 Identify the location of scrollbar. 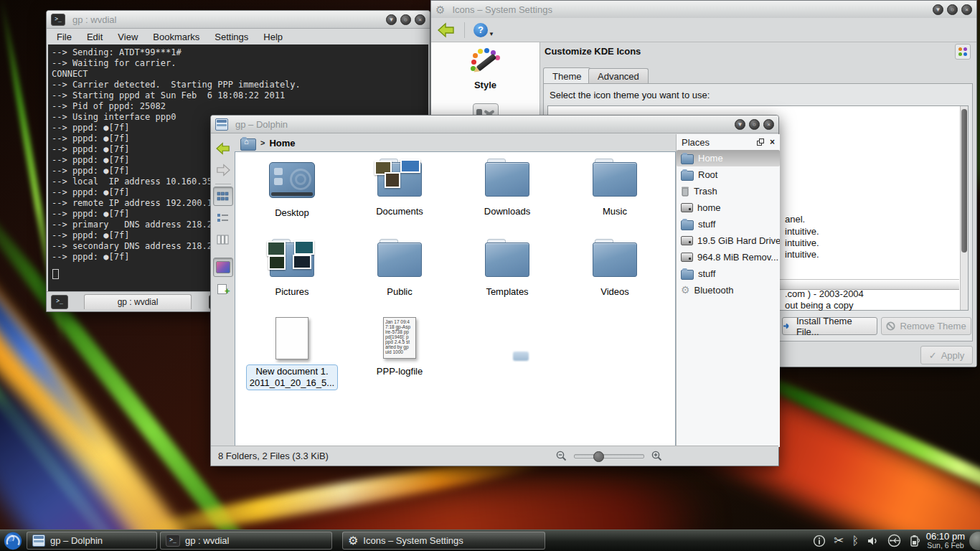
(964, 208).